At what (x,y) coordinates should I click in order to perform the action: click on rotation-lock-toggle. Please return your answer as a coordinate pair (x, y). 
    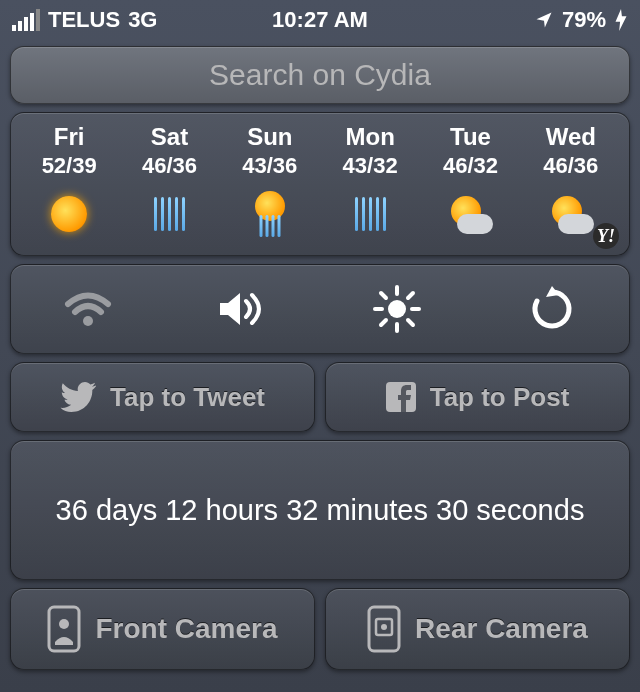
    Looking at the image, I should click on (552, 309).